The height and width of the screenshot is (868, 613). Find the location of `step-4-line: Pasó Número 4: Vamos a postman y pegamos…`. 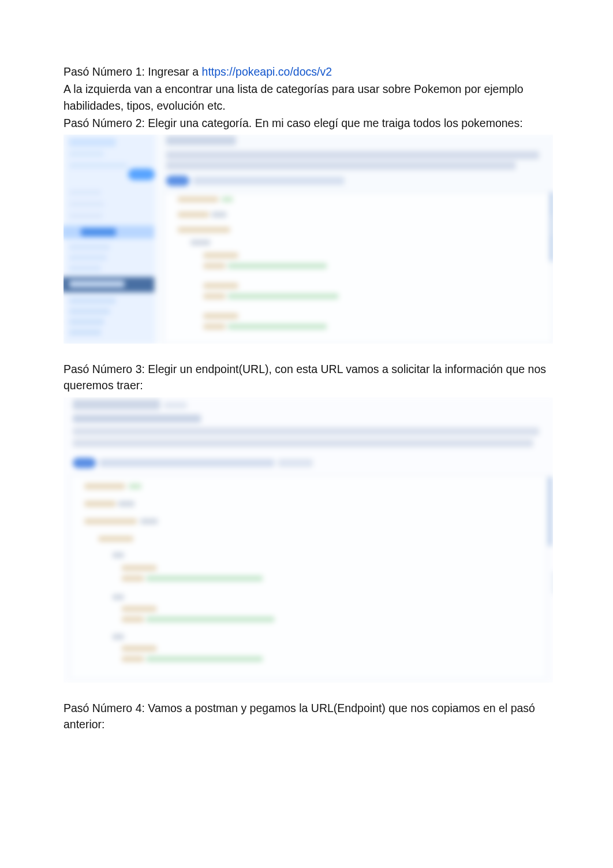

step-4-line: Pasó Número 4: Vamos a postman y pegamos… is located at coordinates (306, 716).